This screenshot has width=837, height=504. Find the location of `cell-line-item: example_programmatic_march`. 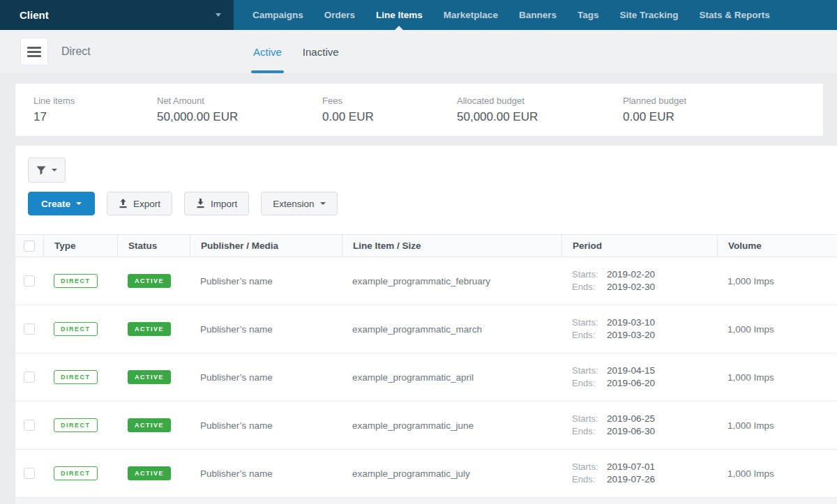

cell-line-item: example_programmatic_march is located at coordinates (452, 329).